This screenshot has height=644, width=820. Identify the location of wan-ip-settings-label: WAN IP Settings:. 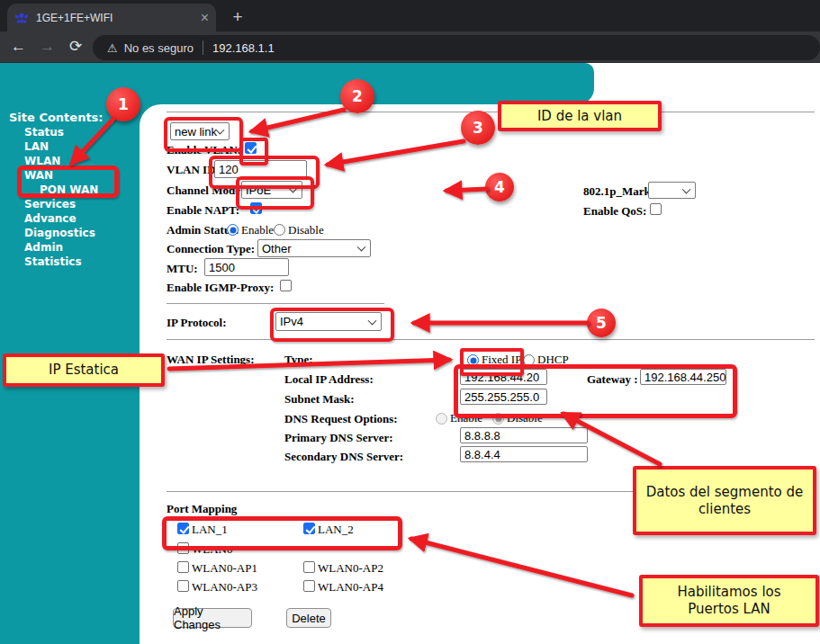
(211, 360).